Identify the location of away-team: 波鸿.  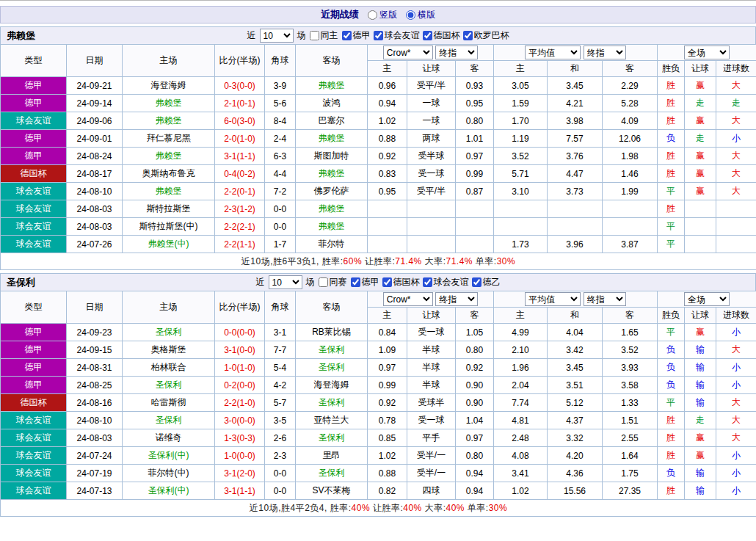
(332, 104).